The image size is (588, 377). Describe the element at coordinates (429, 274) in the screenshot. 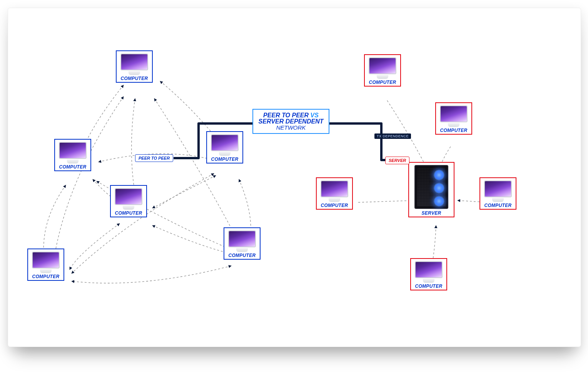

I see `computer-node-s5: COMPUTER` at that location.